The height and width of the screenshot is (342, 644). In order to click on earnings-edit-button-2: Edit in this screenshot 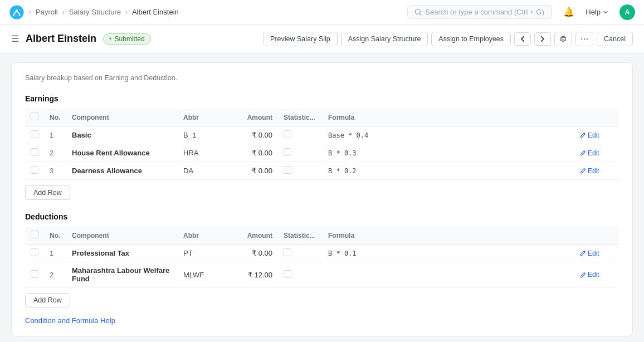, I will do `click(589, 171)`.